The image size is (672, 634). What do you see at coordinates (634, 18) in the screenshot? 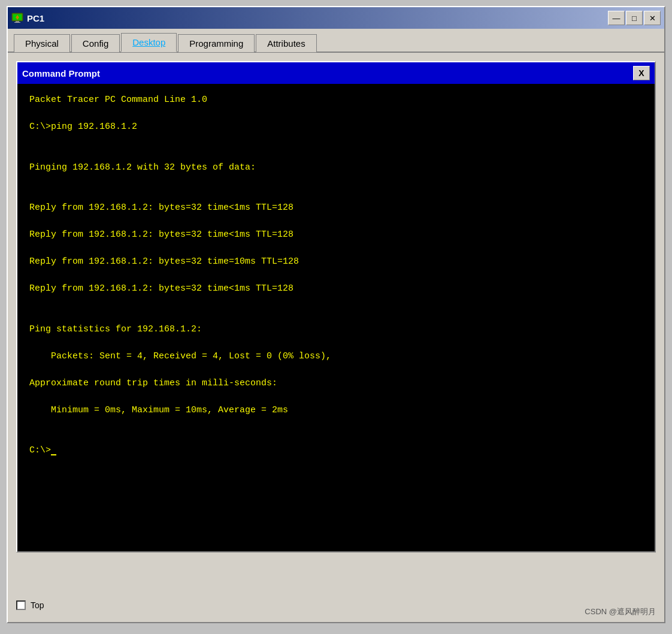
I see `title-buttons: — □ ✕` at bounding box center [634, 18].